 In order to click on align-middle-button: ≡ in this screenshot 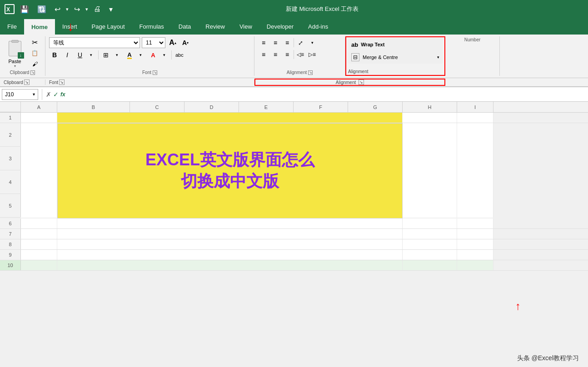, I will do `click(275, 43)`.